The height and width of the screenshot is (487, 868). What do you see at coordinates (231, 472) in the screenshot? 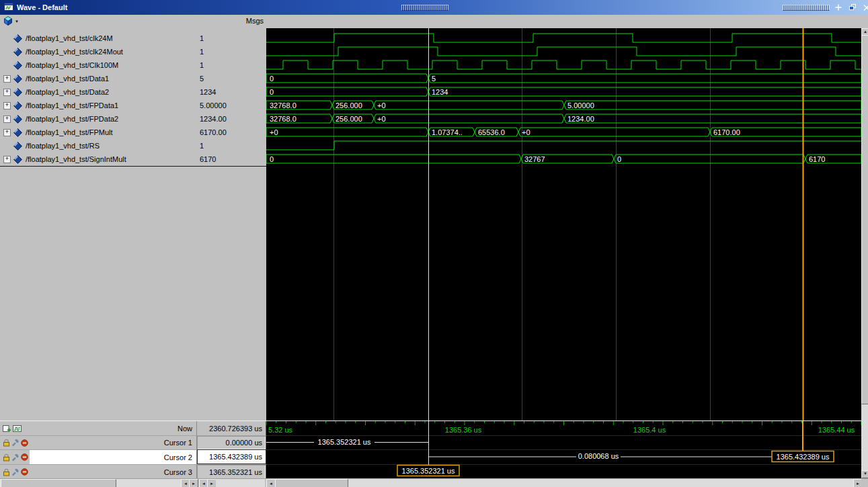
I see `cursor-time-value: 1365.352321 us` at bounding box center [231, 472].